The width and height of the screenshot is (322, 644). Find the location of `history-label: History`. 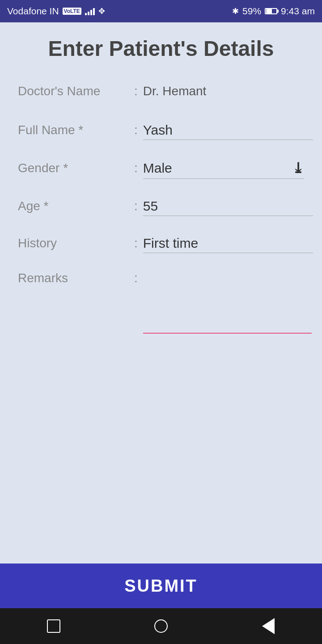

history-label: History is located at coordinates (76, 243).